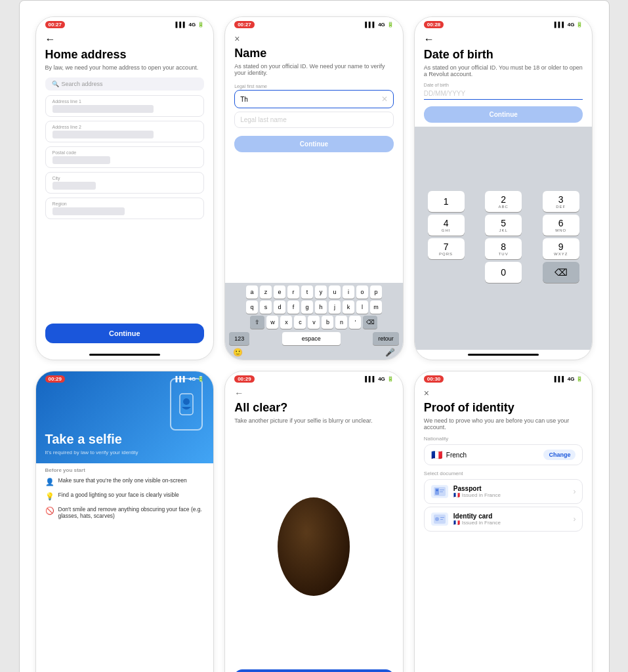 The image size is (628, 672). Describe the element at coordinates (314, 54) in the screenshot. I see `page-title-2: Name` at that location.